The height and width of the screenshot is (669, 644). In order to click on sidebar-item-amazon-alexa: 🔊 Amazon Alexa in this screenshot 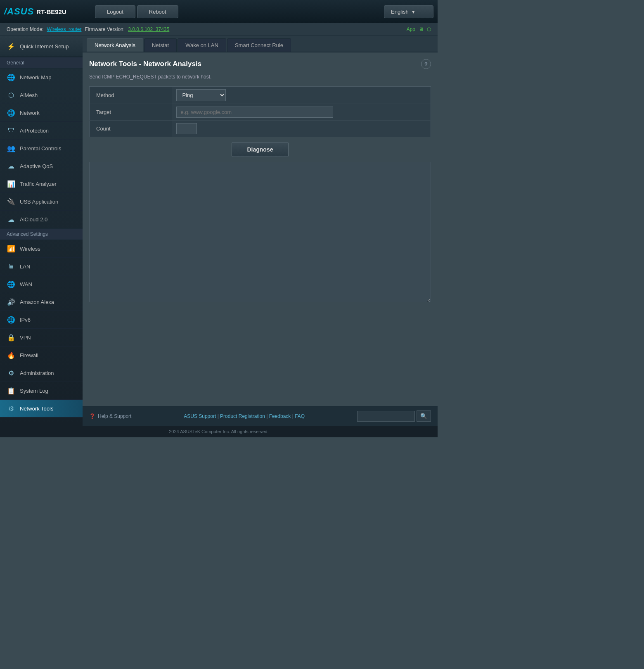, I will do `click(41, 302)`.